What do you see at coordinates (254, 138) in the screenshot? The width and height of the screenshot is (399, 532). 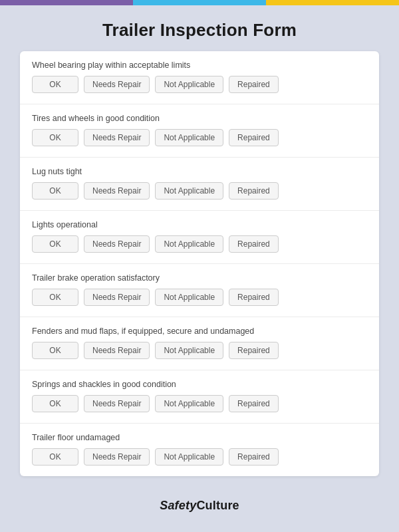 I see `option-btn-tires-wheels-repaired: Repaired` at bounding box center [254, 138].